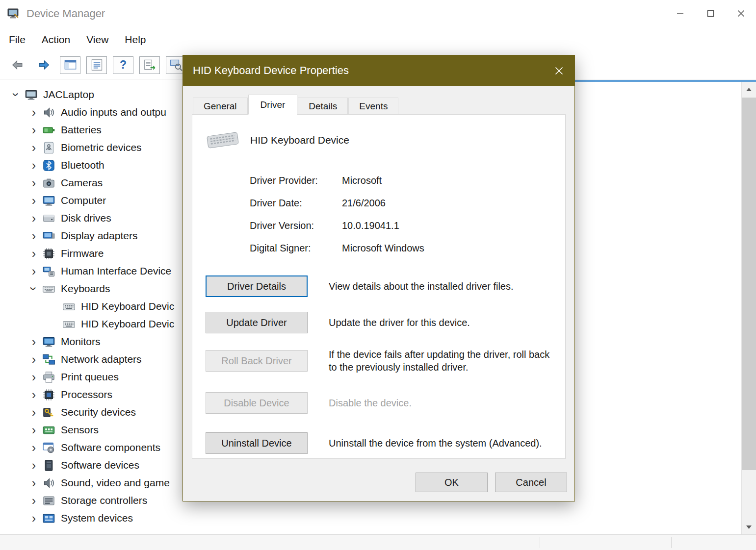  I want to click on action-row-uninstall-device: Uninstall DeviceUninstall the device fro…, so click(386, 443).